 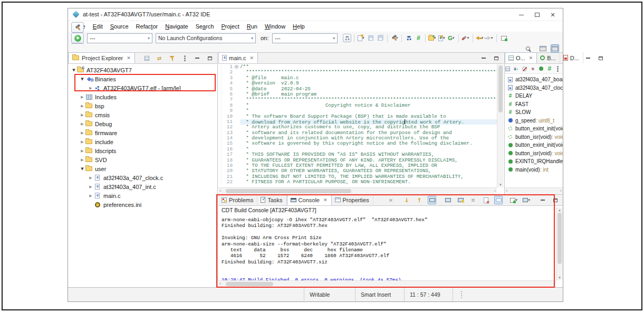 What do you see at coordinates (432, 200) in the screenshot?
I see `show-console-on-output-icon` at bounding box center [432, 200].